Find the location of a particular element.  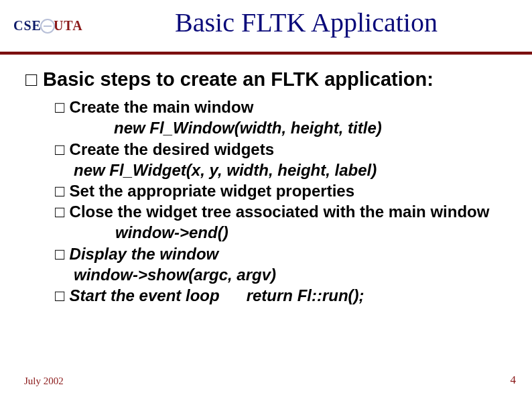

logo-cse: CSE is located at coordinates (27, 25).